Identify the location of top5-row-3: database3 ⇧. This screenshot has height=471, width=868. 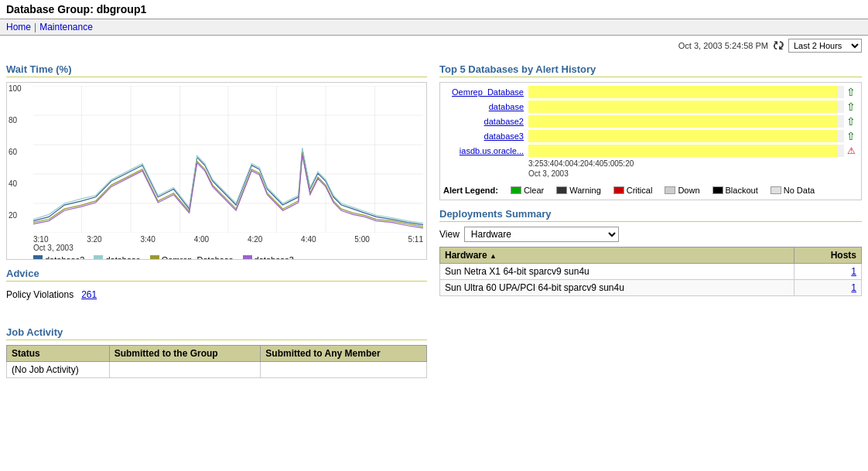
(651, 136).